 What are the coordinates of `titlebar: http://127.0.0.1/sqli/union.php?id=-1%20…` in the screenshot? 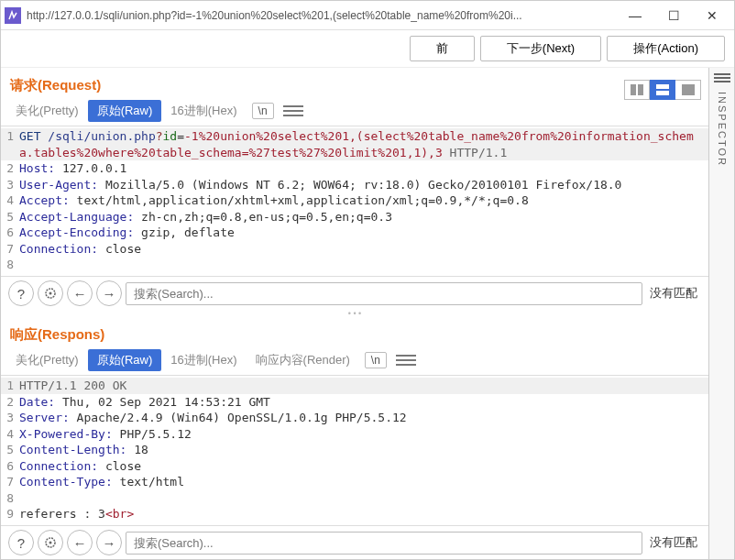 It's located at (368, 16).